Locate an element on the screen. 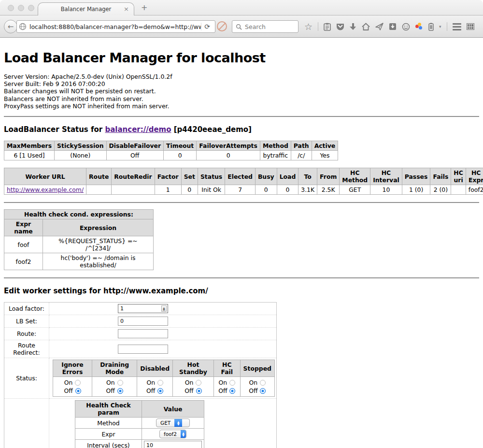  table-header-row: Worker URL Route RouteRedir Factor Set S… is located at coordinates (243, 177).